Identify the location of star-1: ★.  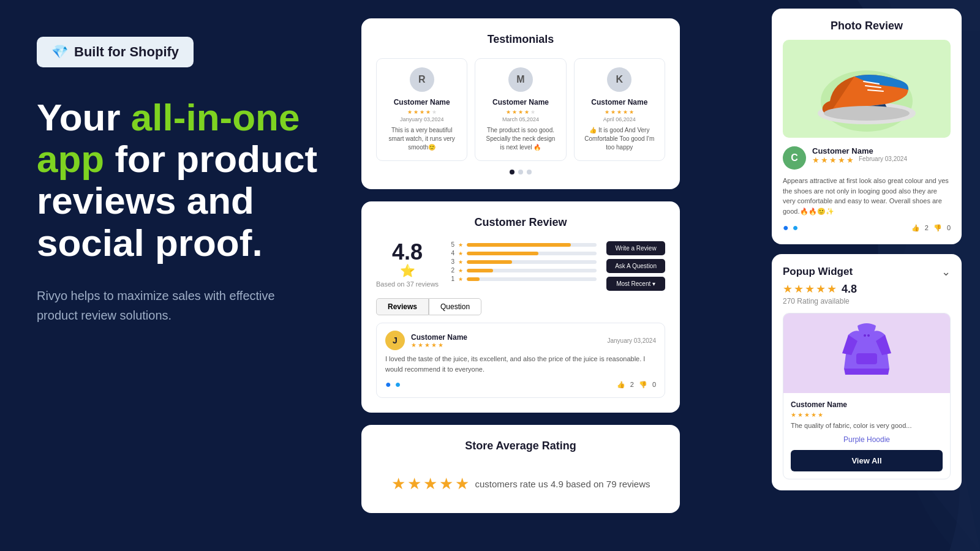
(398, 484).